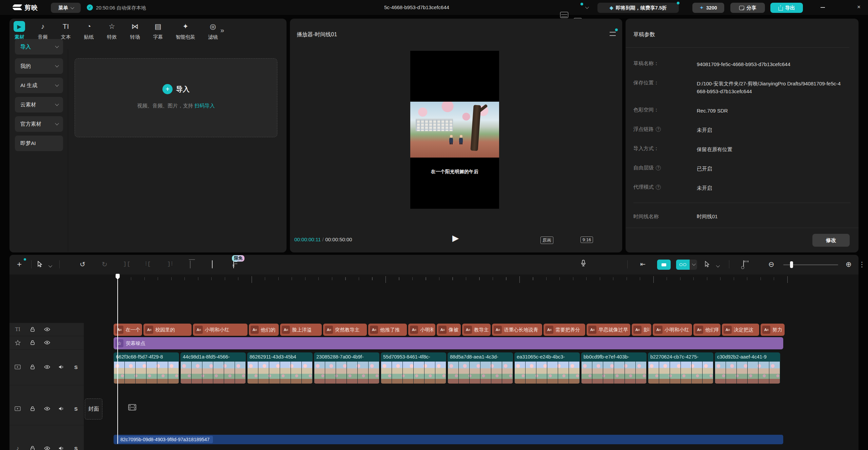 The width and height of the screenshot is (868, 450). What do you see at coordinates (862, 264) in the screenshot?
I see `timeline-options-kebab-icon: ⋮` at bounding box center [862, 264].